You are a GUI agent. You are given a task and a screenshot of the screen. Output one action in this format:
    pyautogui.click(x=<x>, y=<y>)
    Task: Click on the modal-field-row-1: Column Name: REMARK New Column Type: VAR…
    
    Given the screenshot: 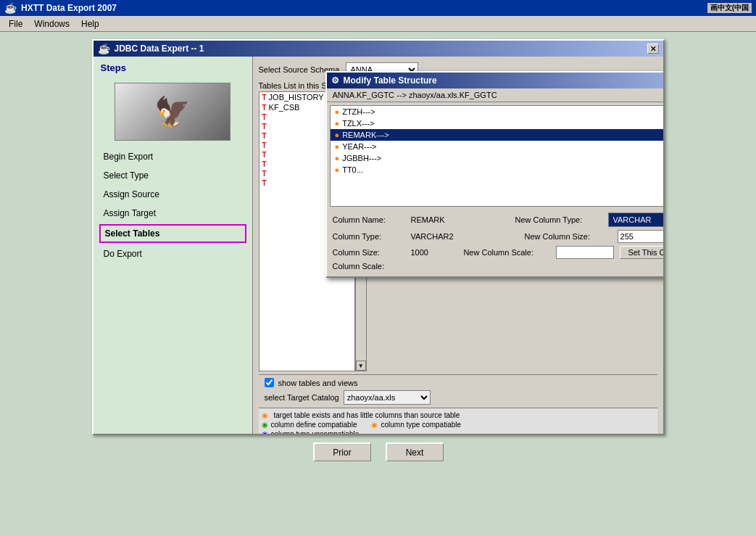 What is the action you would take?
    pyautogui.click(x=498, y=220)
    